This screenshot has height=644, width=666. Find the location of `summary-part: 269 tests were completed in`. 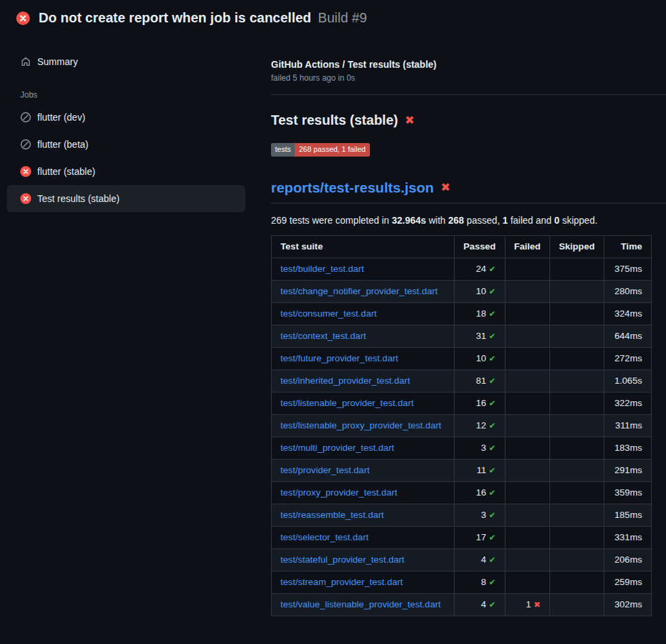

summary-part: 269 tests were completed in is located at coordinates (331, 220).